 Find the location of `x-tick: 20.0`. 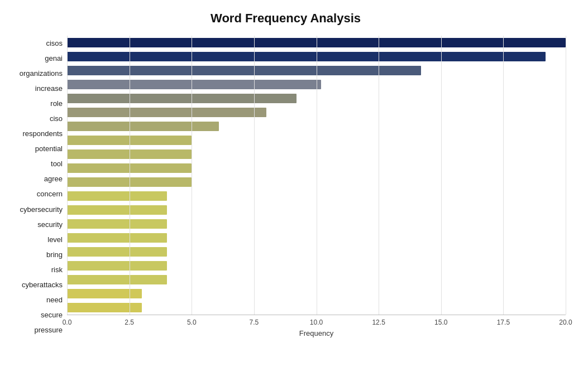

x-tick: 20.0 is located at coordinates (565, 322).